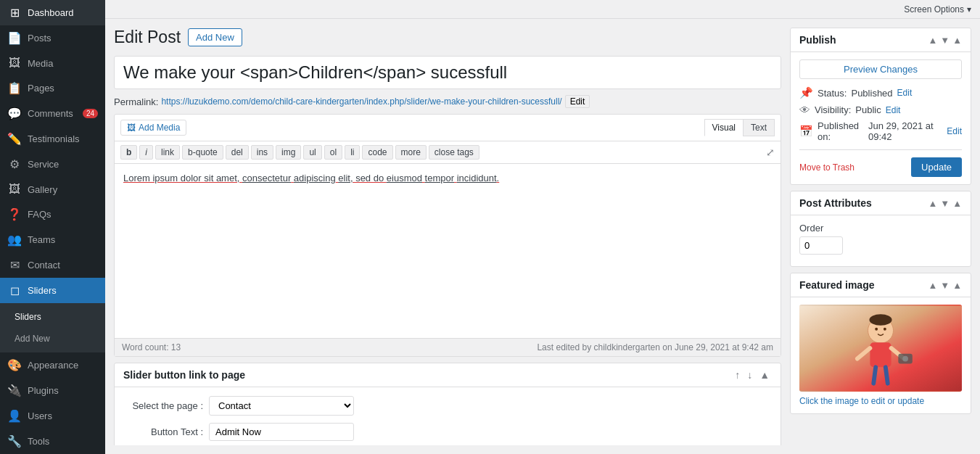 This screenshot has height=454, width=980. I want to click on editor-buttons-row: b i link b-quote del ins img ul ol li co…, so click(448, 152).